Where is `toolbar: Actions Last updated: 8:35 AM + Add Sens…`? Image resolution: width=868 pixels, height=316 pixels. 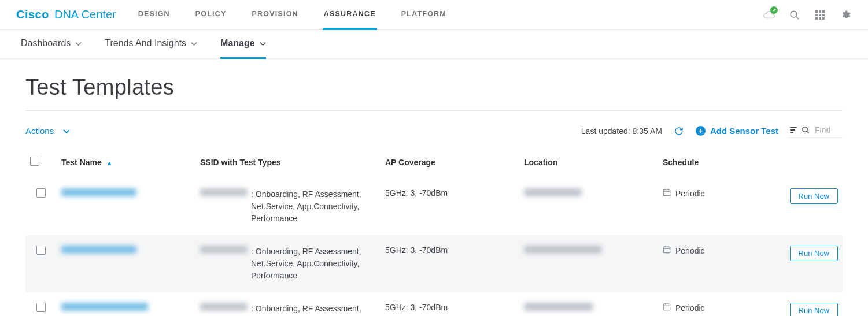
toolbar: Actions Last updated: 8:35 AM + Add Sens… is located at coordinates (434, 131).